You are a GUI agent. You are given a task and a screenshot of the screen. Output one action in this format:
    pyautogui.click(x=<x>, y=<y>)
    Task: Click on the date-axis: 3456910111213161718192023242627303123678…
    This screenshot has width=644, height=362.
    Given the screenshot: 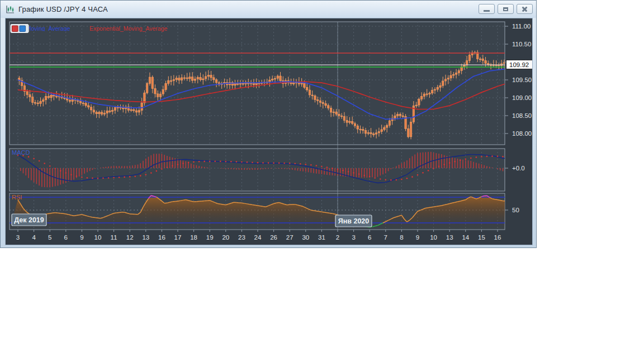 What is the action you would take?
    pyautogui.click(x=259, y=237)
    